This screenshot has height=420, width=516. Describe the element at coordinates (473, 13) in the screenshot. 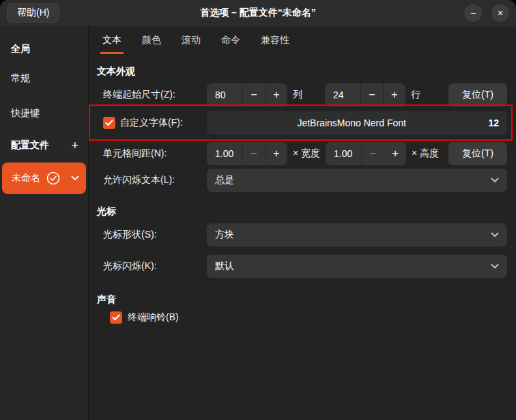

I see `minimize-icon: −` at that location.